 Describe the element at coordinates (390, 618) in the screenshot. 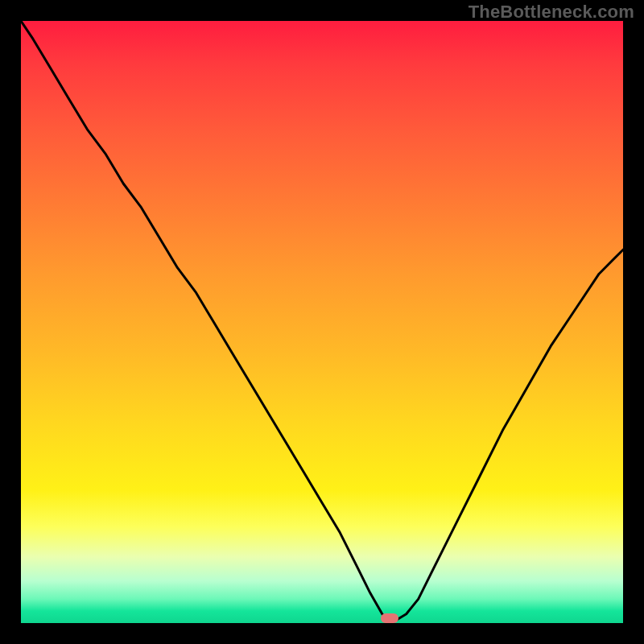

I see `optimal-point-marker` at that location.